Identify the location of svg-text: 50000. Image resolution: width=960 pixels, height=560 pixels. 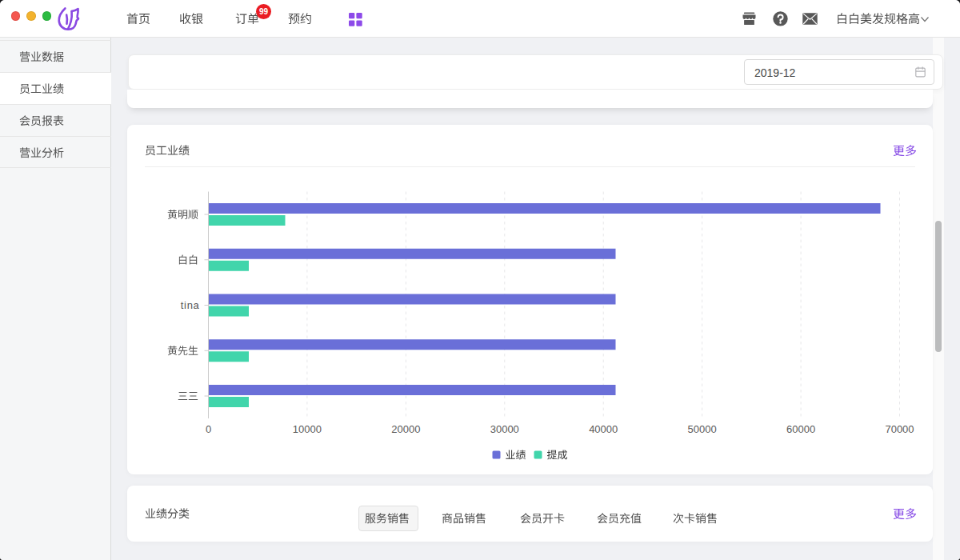
(702, 429).